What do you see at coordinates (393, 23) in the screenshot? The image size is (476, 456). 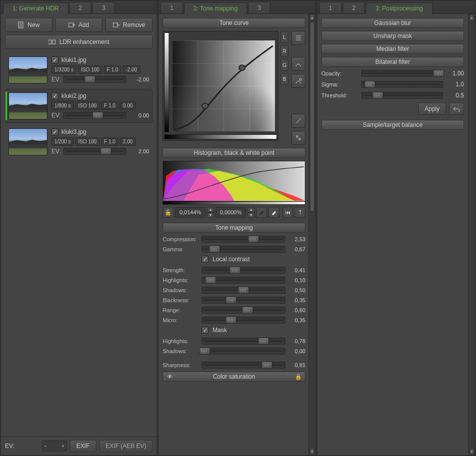 I see `gaussian-blur-header: Gaussian blur` at bounding box center [393, 23].